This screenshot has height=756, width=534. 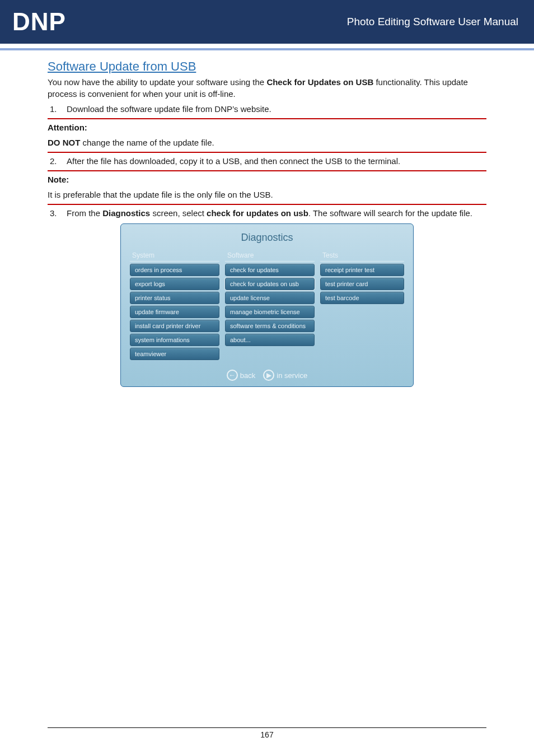 What do you see at coordinates (267, 119) in the screenshot?
I see `attention-rule-top` at bounding box center [267, 119].